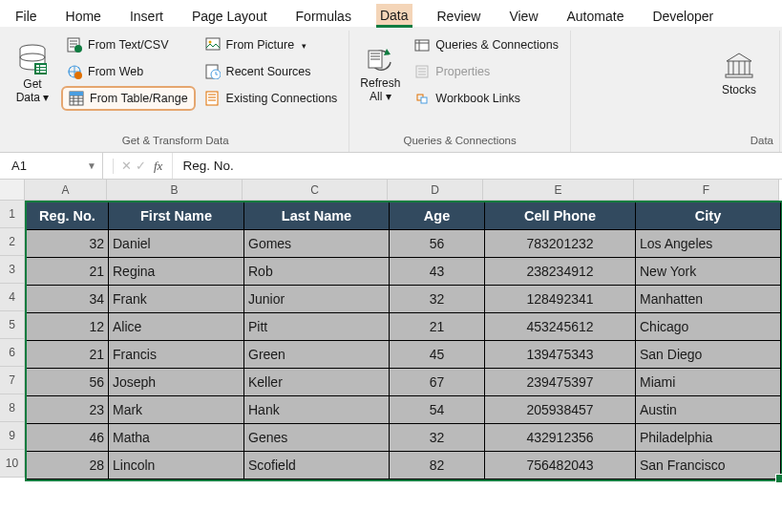 This screenshot has width=782, height=532. What do you see at coordinates (317, 355) in the screenshot?
I see `cell: Green` at bounding box center [317, 355].